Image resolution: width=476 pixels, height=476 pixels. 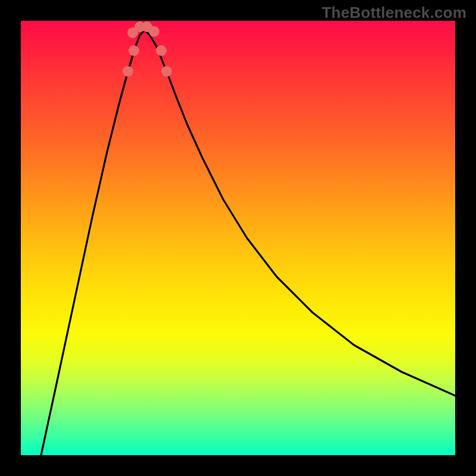 I want to click on trough-markers, so click(x=148, y=49).